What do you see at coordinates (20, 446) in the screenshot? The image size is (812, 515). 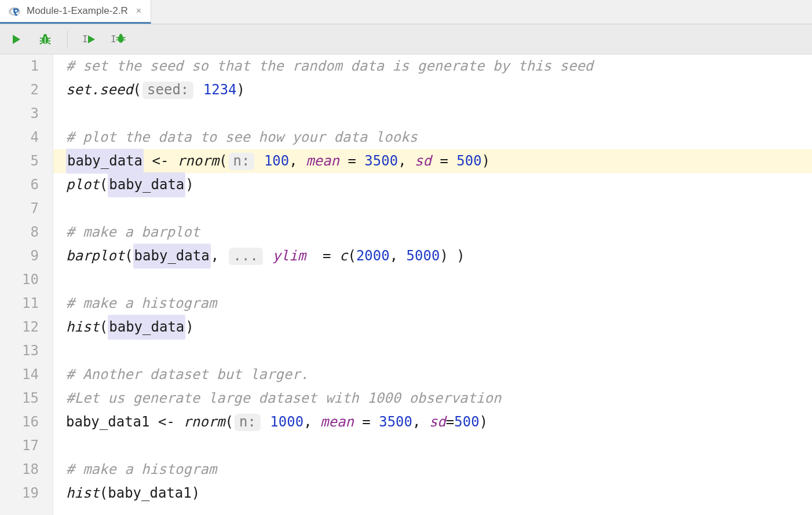 I see `line-number: 17` at bounding box center [20, 446].